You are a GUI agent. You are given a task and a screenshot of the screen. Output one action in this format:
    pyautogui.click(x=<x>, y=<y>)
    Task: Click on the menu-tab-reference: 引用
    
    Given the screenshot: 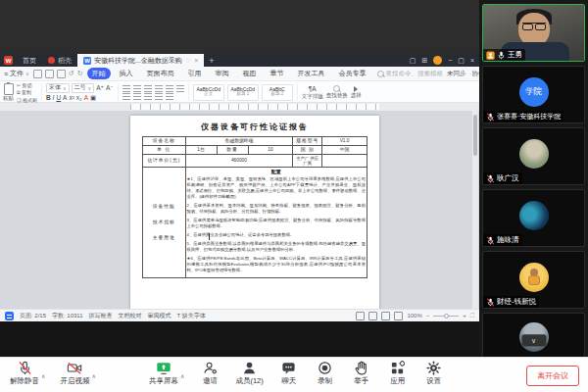 What is the action you would take?
    pyautogui.click(x=195, y=74)
    